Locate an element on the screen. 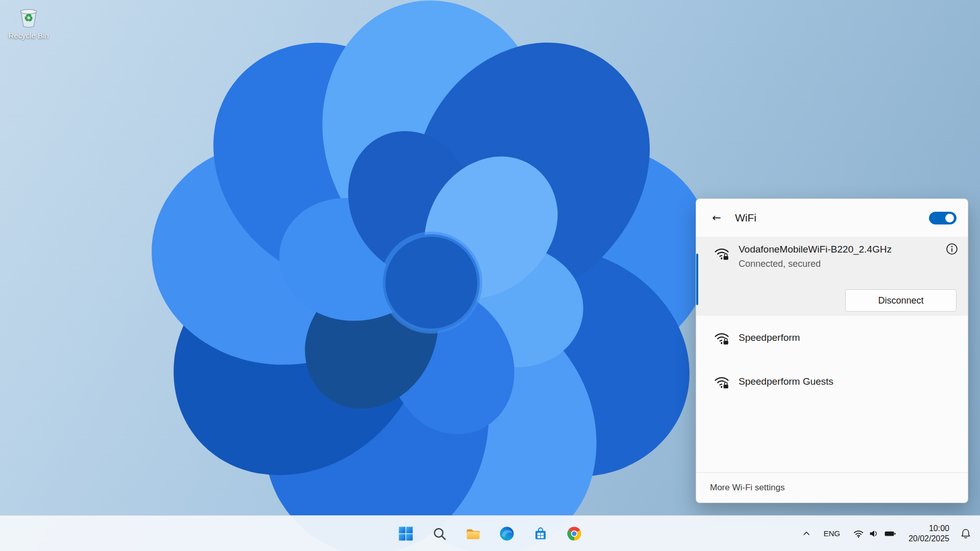 This screenshot has height=551, width=980. wifi-toggle is located at coordinates (943, 218).